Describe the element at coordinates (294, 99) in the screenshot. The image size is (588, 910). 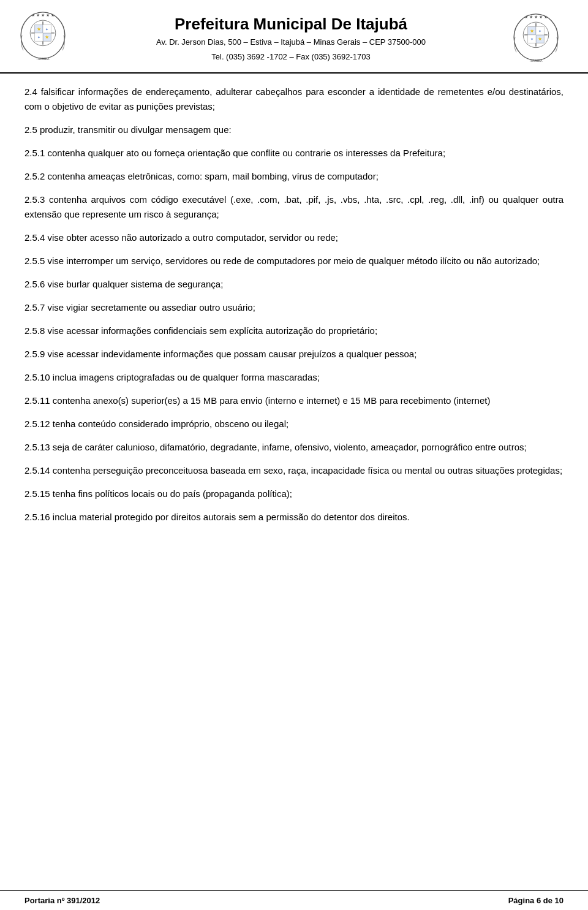
I see `paragraph-2-4: 2.4 falsificar informações de endereçame…` at that location.